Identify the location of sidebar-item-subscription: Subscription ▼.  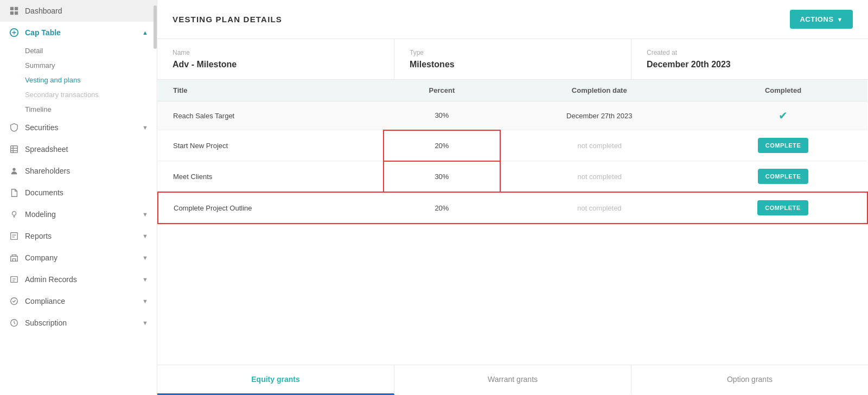
(78, 323).